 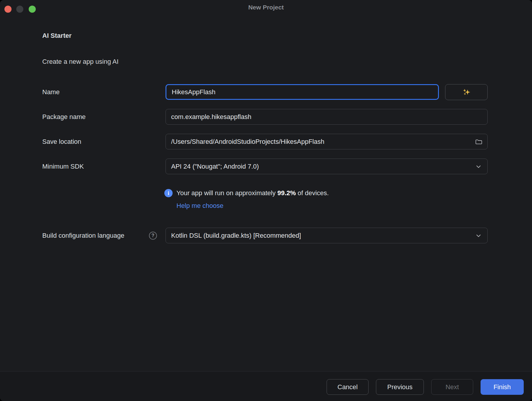 What do you see at coordinates (502, 387) in the screenshot?
I see `finish-button: Finish` at bounding box center [502, 387].